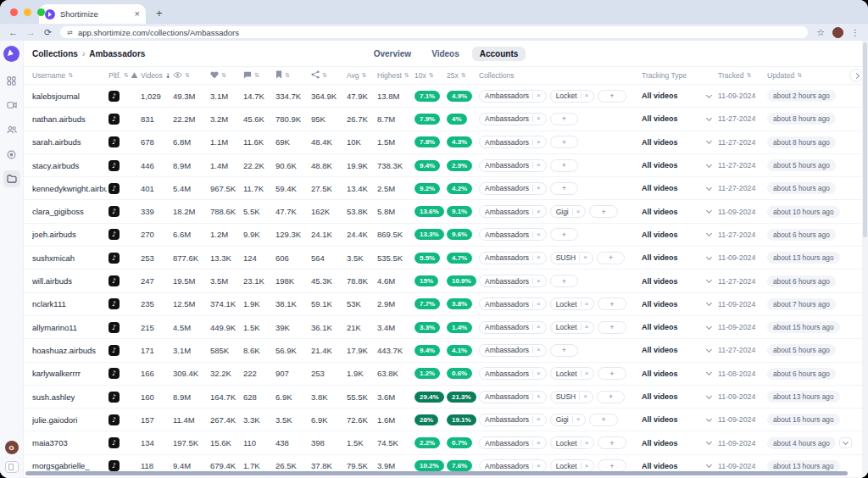 This screenshot has width=868, height=478. I want to click on sidebar-item-dashboard, so click(12, 81).